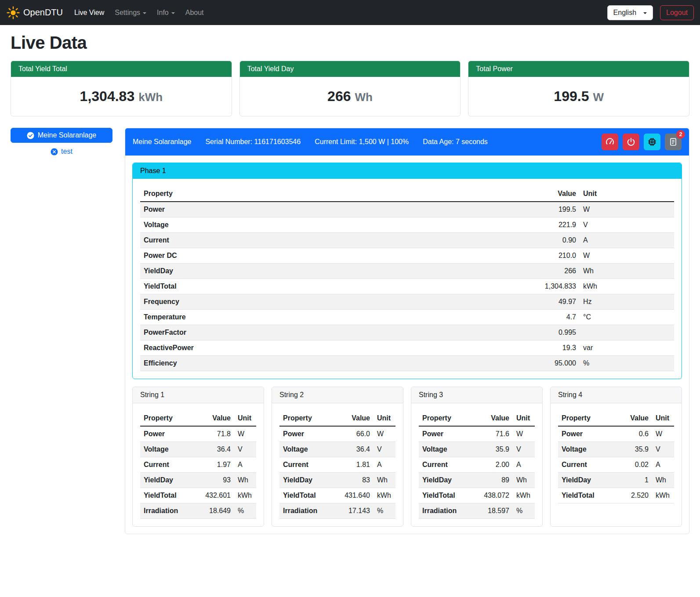 The image size is (700, 597). Describe the element at coordinates (127, 13) in the screenshot. I see `nav-item-label: Settings` at that location.